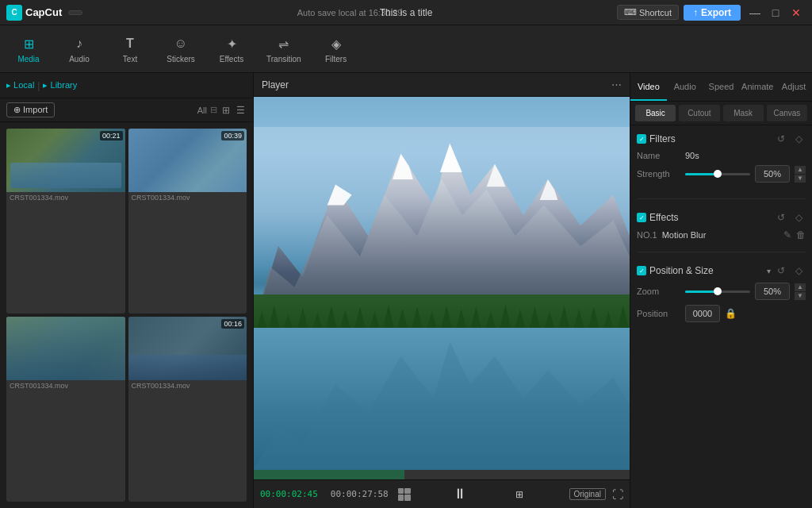 This screenshot has height=508, width=812. Describe the element at coordinates (642, 217) in the screenshot. I see `effects-checkbox` at that location.